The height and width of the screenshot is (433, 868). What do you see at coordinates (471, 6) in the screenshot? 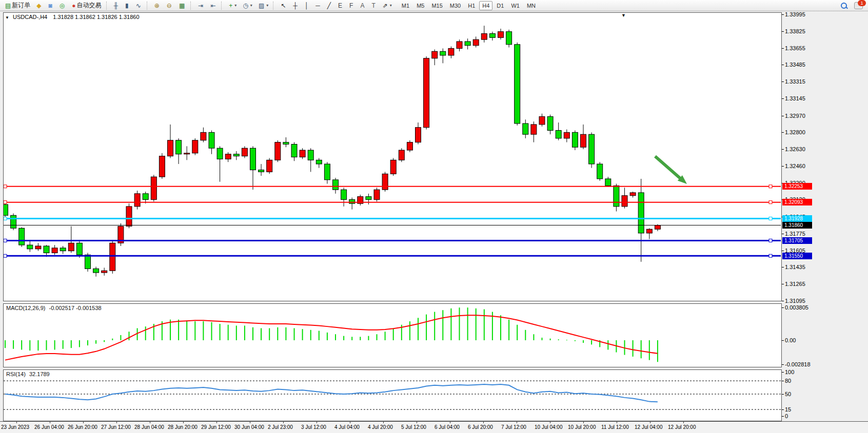
I see `timeframe-h1-button: H1` at bounding box center [471, 6].